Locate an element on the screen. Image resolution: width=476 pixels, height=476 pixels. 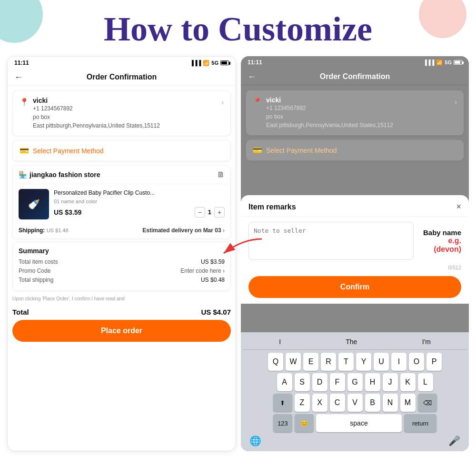
product-image: 🍼 is located at coordinates (34, 204).